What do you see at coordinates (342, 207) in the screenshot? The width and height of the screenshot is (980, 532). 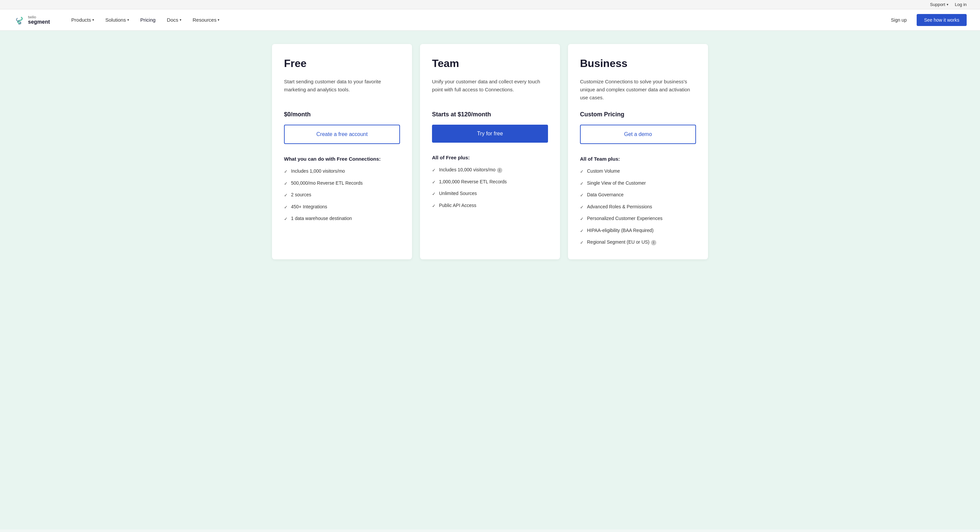 I see `feature-item: ✓ 450+ Integrations` at bounding box center [342, 207].